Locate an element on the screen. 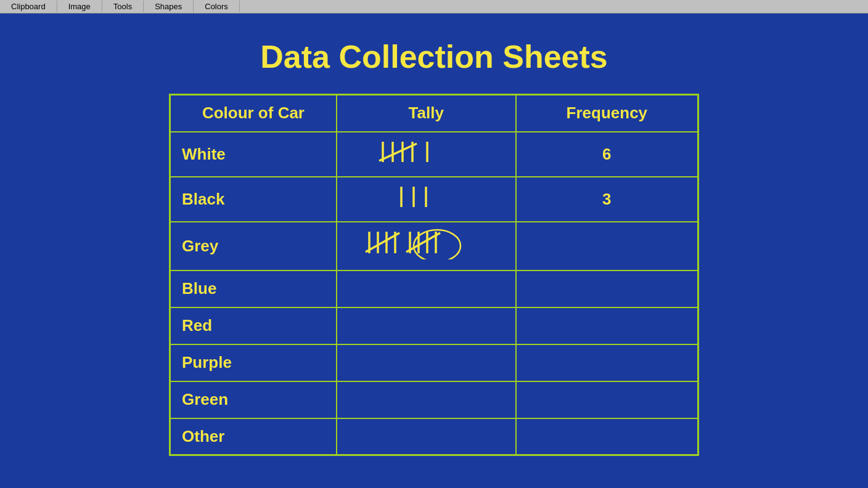 This screenshot has height=488, width=868. table-row: Blue is located at coordinates (434, 289).